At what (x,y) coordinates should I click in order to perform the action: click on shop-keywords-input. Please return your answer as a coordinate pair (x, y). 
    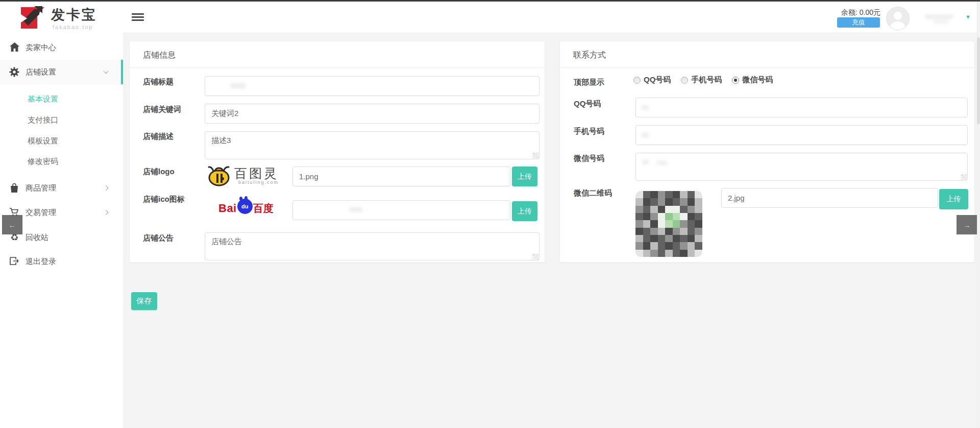
    Looking at the image, I should click on (372, 113).